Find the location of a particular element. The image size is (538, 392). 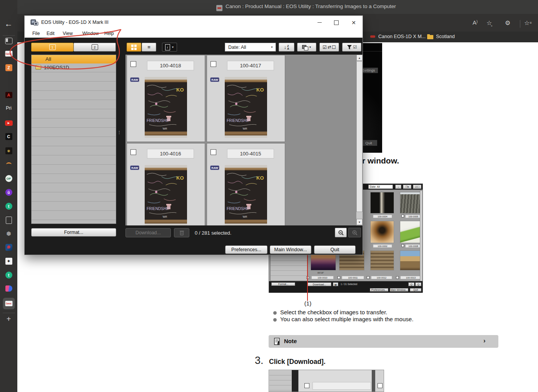

thumb-label: 100-4015 is located at coordinates (251, 154).